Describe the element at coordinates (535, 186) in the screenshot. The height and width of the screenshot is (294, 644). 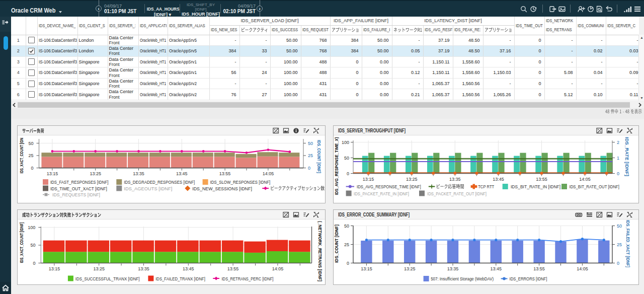
I see `svg-text: IDS_BIT_RATE_IN [IDNF]` at that location.